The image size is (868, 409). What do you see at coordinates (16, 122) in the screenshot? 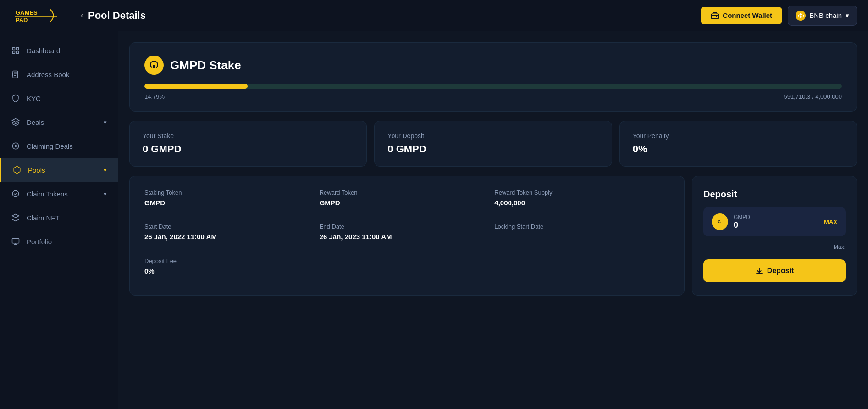
I see `layers-icon` at bounding box center [16, 122].